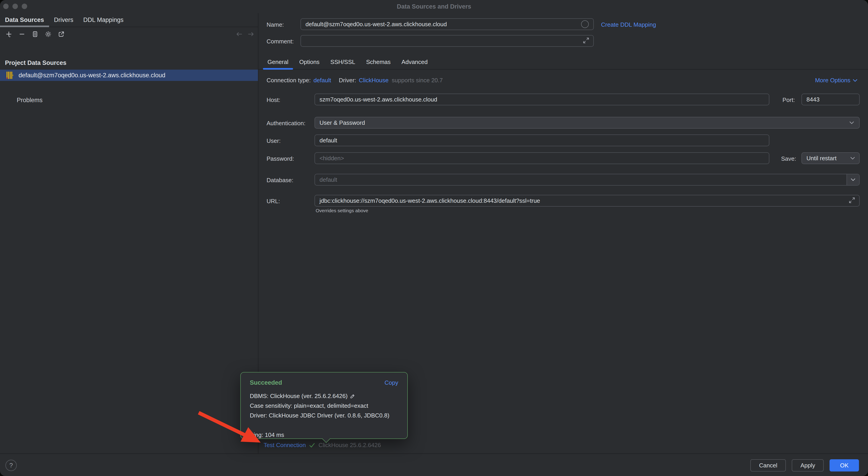 The height and width of the screenshot is (476, 868). Describe the element at coordinates (434, 7) in the screenshot. I see `title-bar: Data Sources and Drivers` at that location.